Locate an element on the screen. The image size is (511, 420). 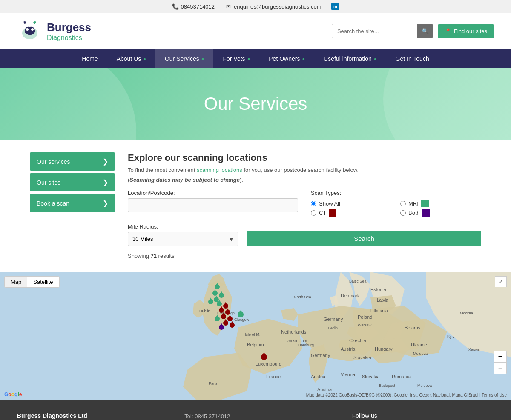
svg-text: Vienna is located at coordinates (348, 374).